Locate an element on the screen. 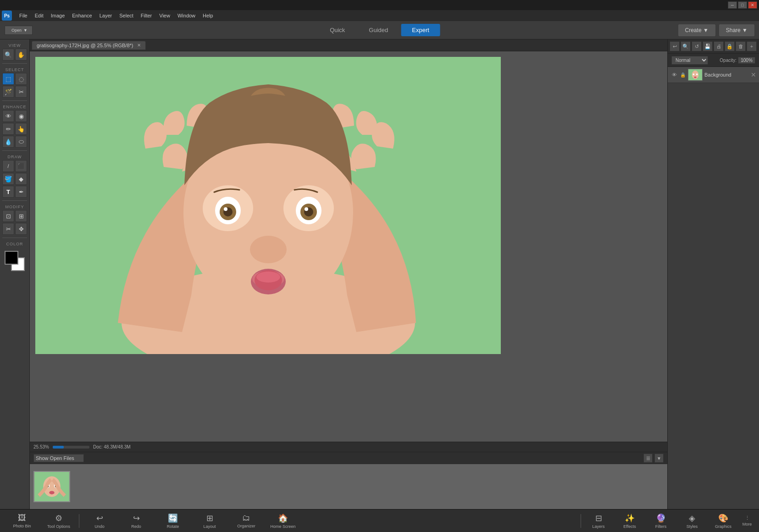 The height and width of the screenshot is (532, 759). rotate-label: Rotate is located at coordinates (173, 526).